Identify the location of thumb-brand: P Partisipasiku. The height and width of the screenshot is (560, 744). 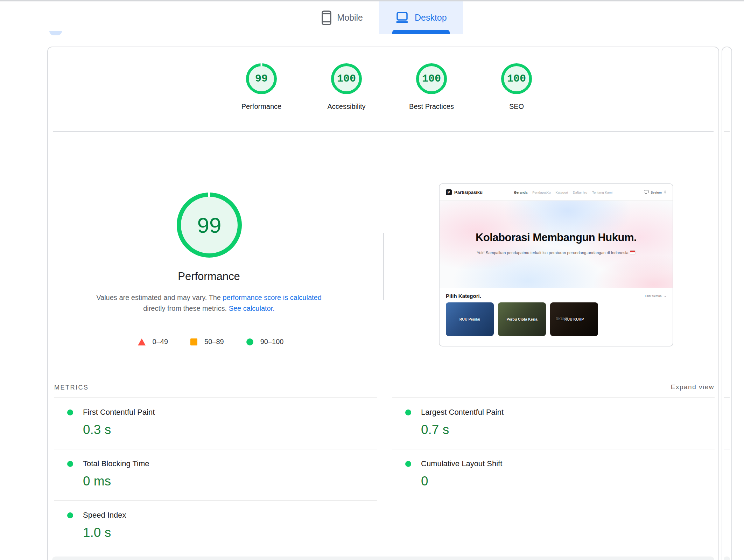
(464, 192).